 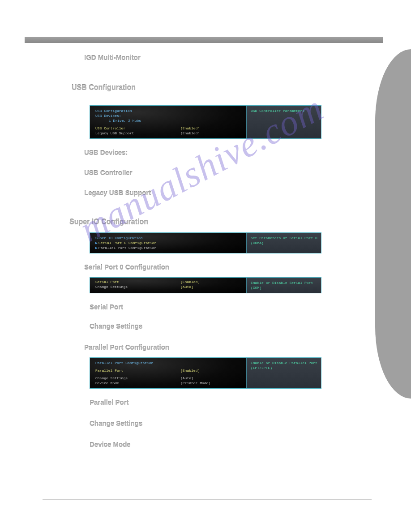 I want to click on panel-title: Super IO Configuration, so click(x=169, y=238).